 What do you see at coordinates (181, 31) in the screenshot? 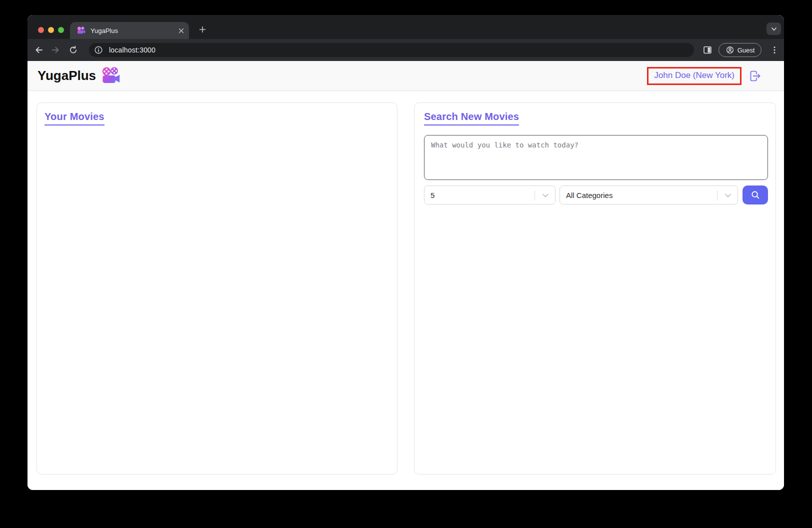
I see `tab-close-icon` at bounding box center [181, 31].